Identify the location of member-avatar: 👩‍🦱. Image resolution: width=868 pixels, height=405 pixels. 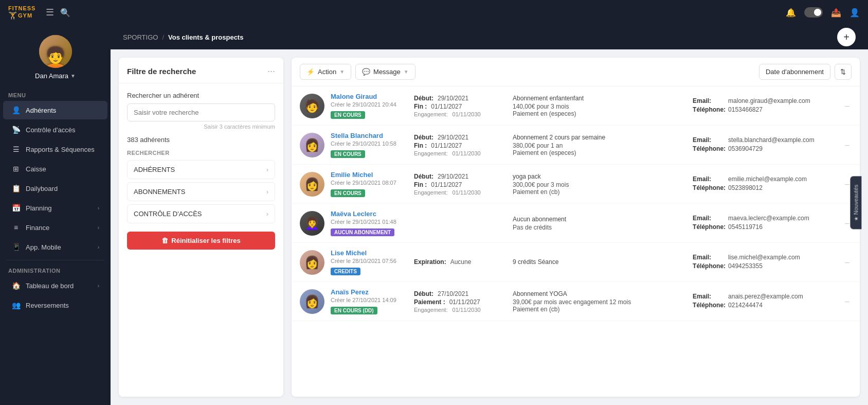
(312, 223).